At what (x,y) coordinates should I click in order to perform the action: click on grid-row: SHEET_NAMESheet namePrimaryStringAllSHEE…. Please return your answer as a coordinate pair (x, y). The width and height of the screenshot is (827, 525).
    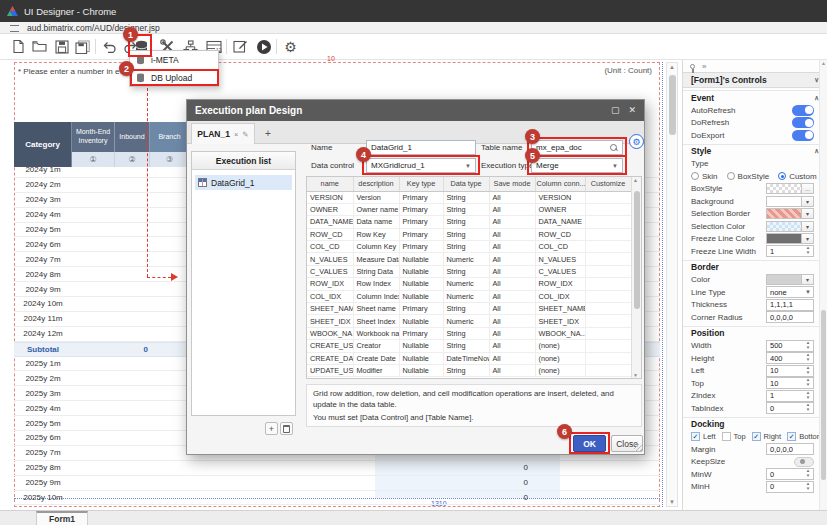
    Looking at the image, I should click on (469, 309).